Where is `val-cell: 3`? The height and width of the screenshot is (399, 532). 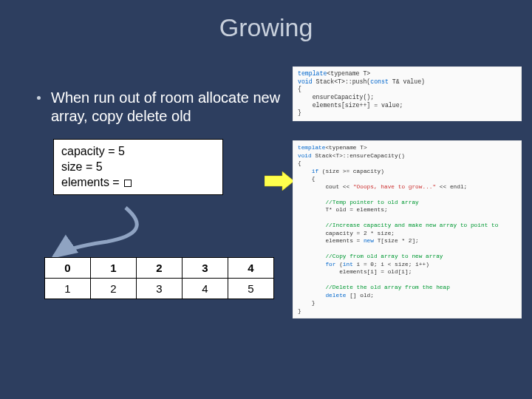
val-cell: 3 is located at coordinates (160, 289).